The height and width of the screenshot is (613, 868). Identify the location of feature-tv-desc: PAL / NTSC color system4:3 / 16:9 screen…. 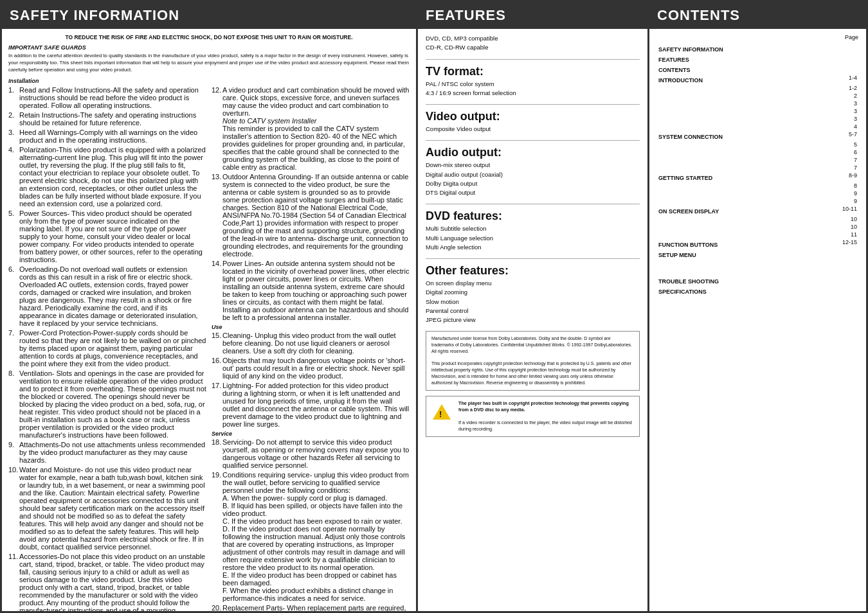
(532, 89).